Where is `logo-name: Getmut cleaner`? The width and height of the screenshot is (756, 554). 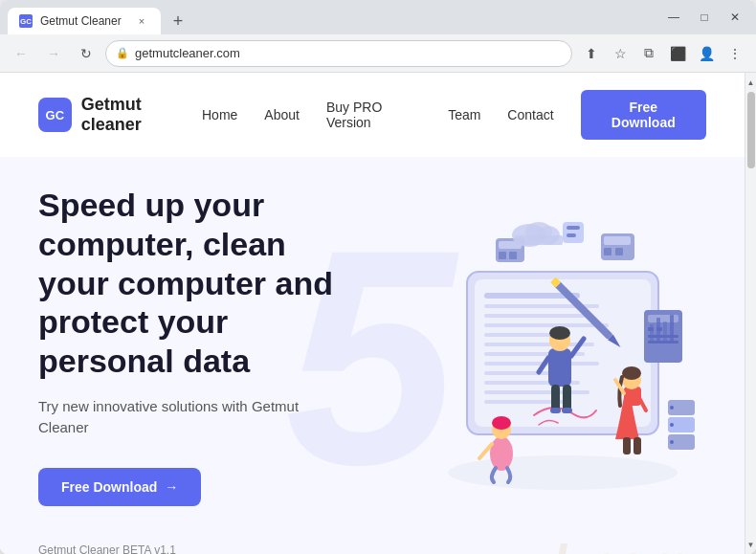 logo-name: Getmut cleaner is located at coordinates (142, 115).